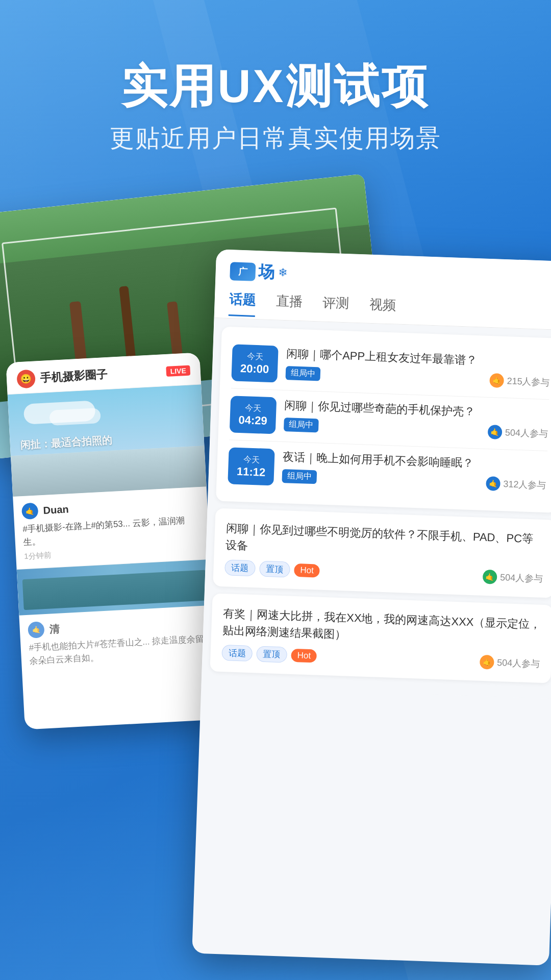 The height and width of the screenshot is (980, 551). I want to click on time-box-2: 今天 04:29, so click(253, 414).